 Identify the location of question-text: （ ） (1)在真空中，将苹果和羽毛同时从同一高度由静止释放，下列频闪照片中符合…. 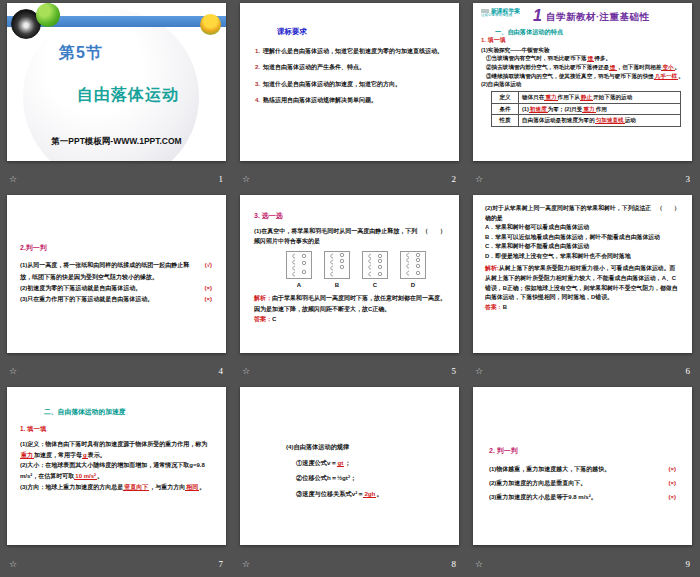
(350, 236).